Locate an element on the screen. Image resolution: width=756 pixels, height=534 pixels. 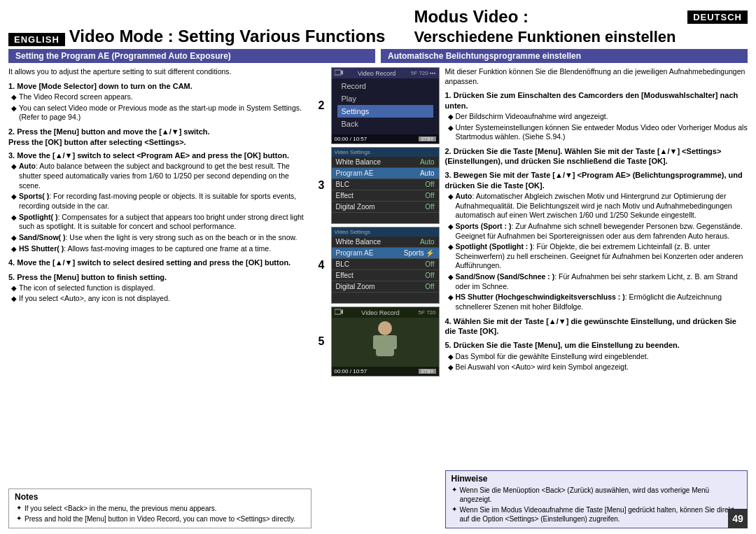
screen-2-bottom: 00:00 / 10:57 STBY is located at coordinates (385, 139).